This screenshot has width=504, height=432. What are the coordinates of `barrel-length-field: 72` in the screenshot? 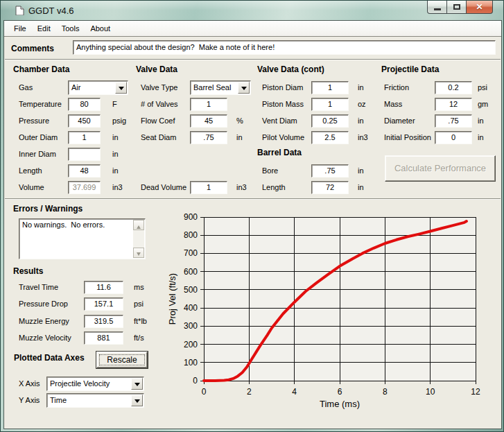 It's located at (330, 187).